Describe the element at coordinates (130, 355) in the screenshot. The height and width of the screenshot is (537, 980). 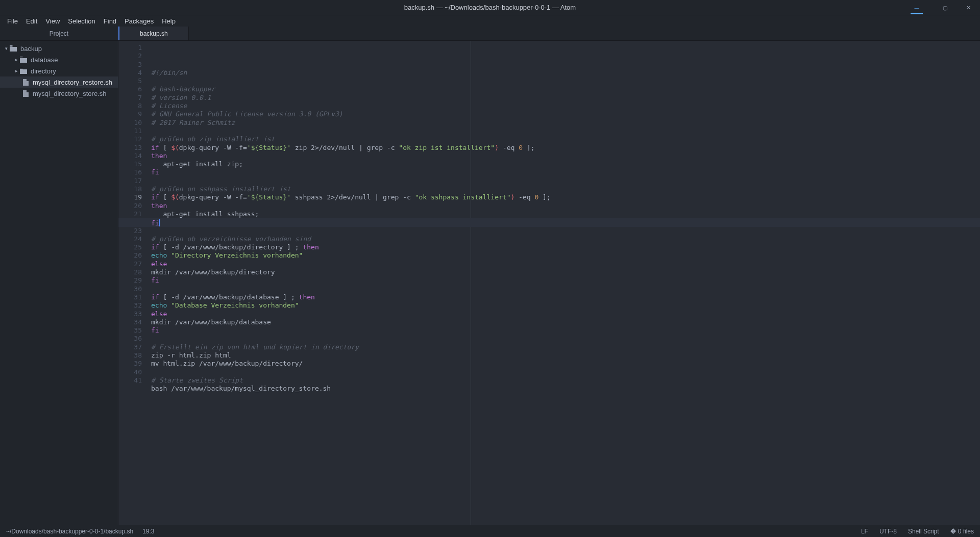
I see `line-number: 38` at that location.